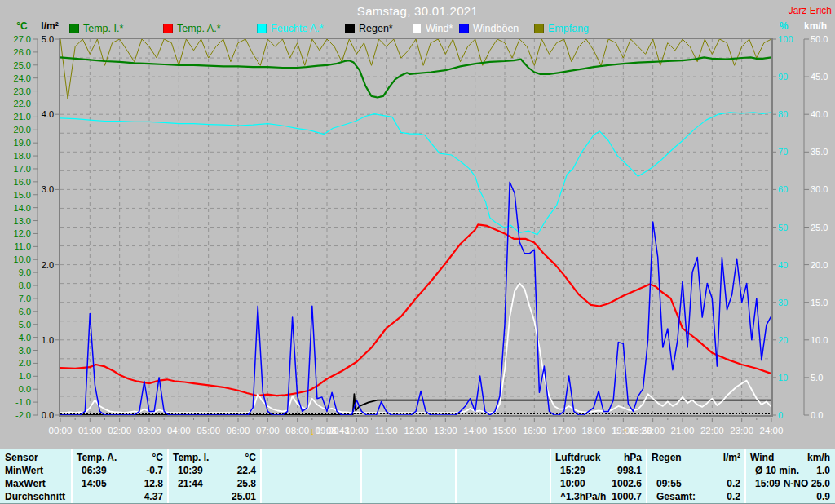 This screenshot has width=835, height=504. What do you see at coordinates (23, 221) in the screenshot?
I see `axis-tick-label: 13.0` at bounding box center [23, 221].